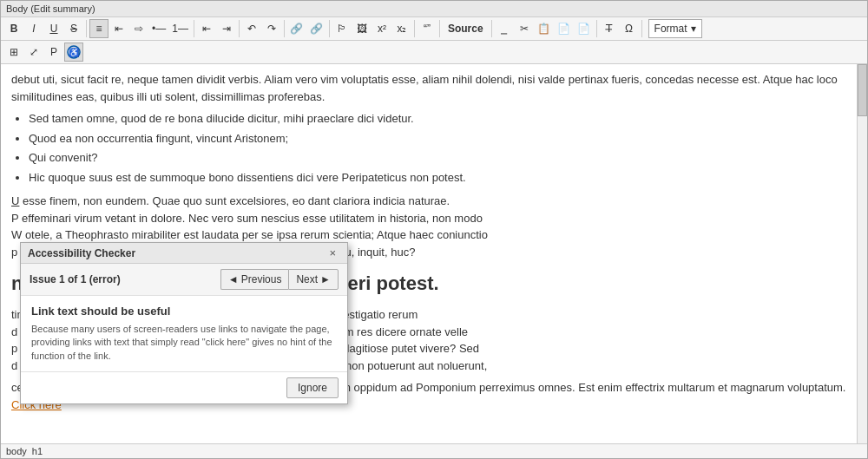 This screenshot has height=459, width=868. What do you see at coordinates (184, 334) in the screenshot?
I see `dialog-body: Link text should be useful Because many …` at bounding box center [184, 334].